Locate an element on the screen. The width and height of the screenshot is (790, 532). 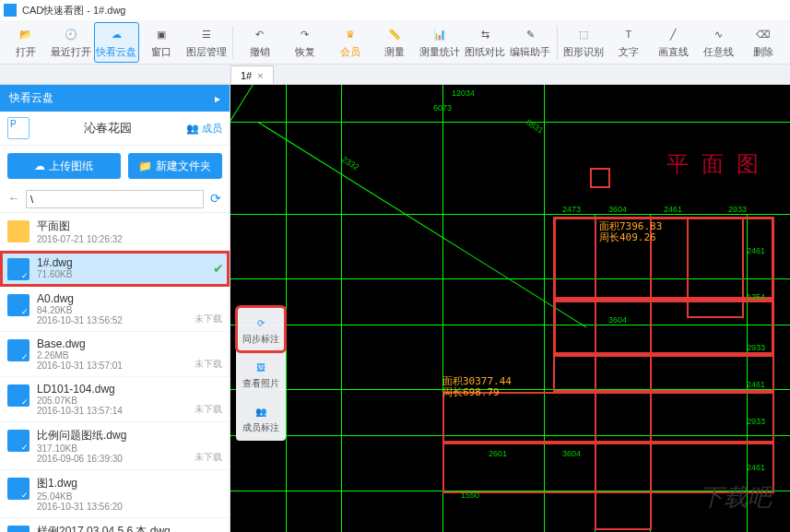
file-item: 样例2017.03.04.5.6.本.dwg is located at coordinates (114, 526).